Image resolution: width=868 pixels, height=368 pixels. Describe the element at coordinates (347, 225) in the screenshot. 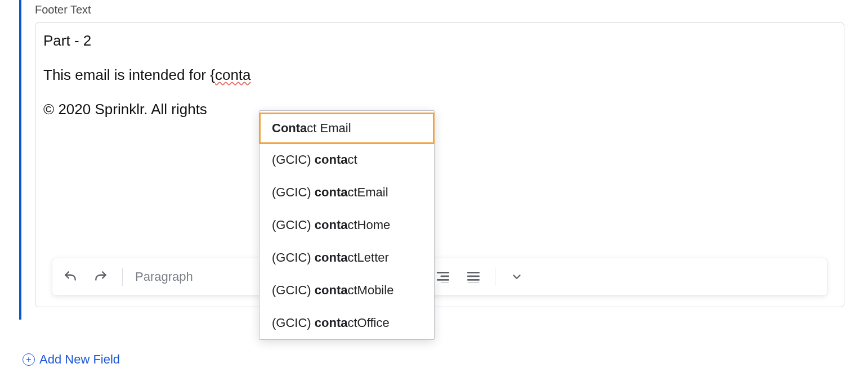

I see `autocomplete-popup: Contact Email(GCIC) contact(GCIC) contac…` at that location.